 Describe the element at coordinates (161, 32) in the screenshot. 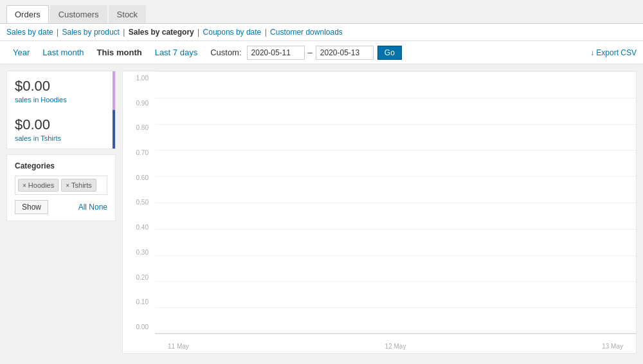

I see `subnav-sales-by-category: Sales by category` at that location.